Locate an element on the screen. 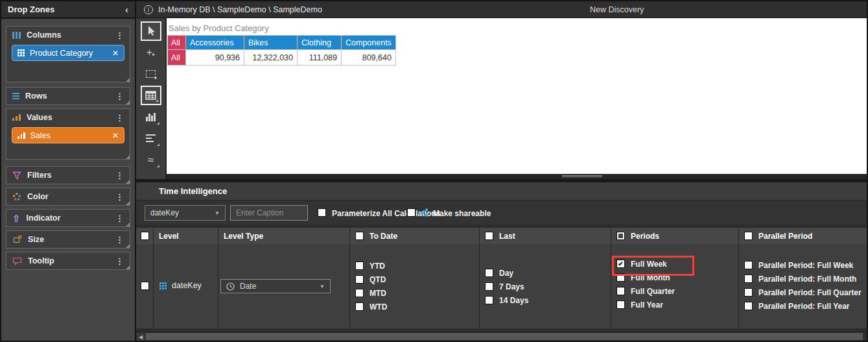 The height and width of the screenshot is (342, 868). level-value: dateKey is located at coordinates (187, 286).